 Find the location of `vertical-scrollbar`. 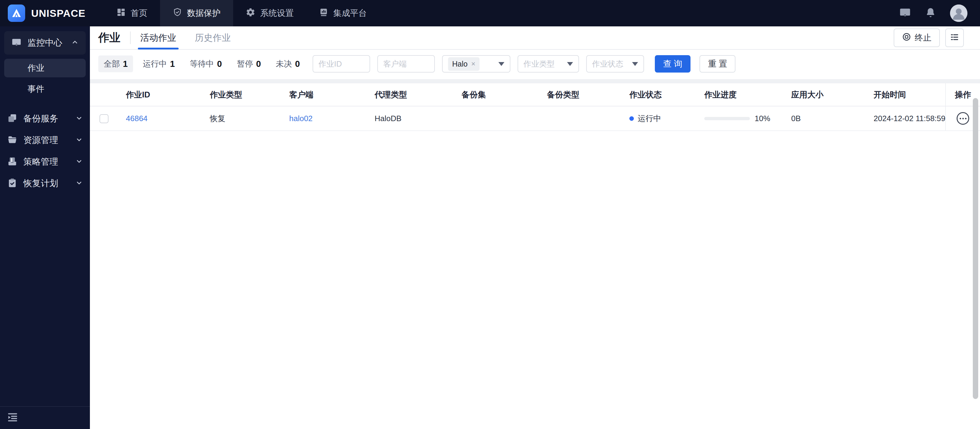

vertical-scrollbar is located at coordinates (975, 249).